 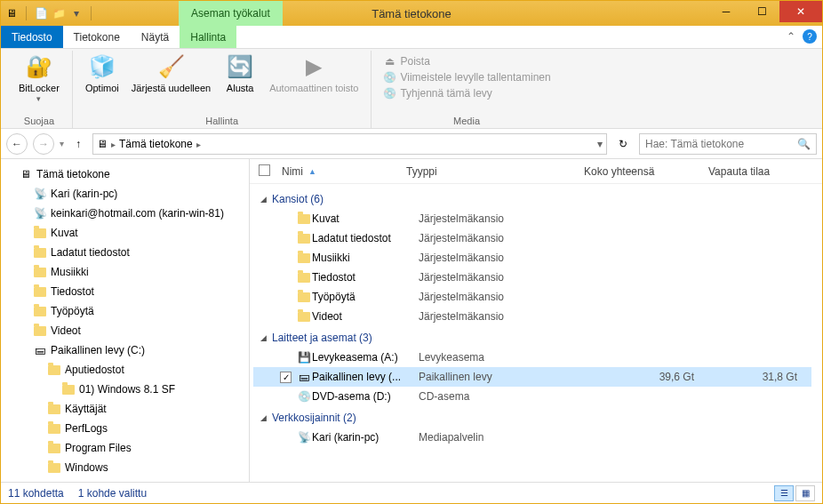 I want to click on tree-item: Tiedostot, so click(x=124, y=292).